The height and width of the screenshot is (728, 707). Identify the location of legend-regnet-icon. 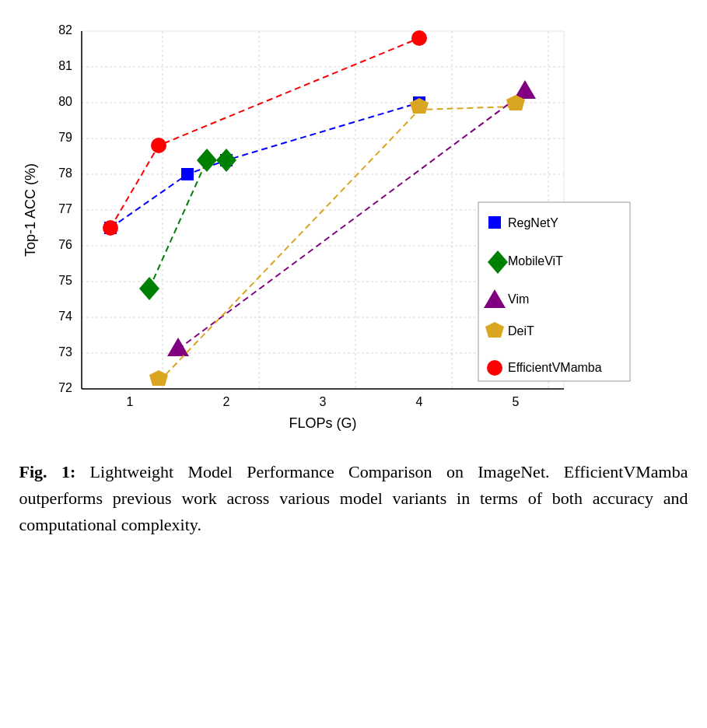
(495, 222).